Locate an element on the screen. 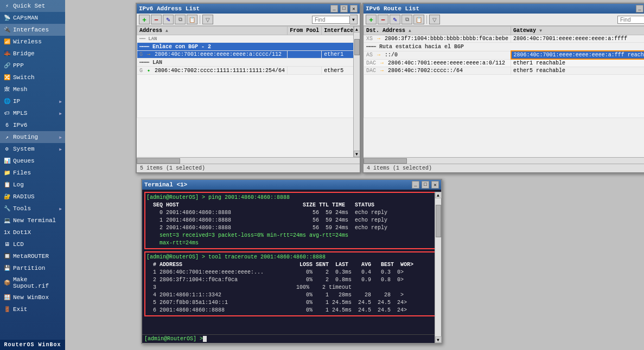 The image size is (644, 350). sidebar-item-ipv6: 6 IPv6 is located at coordinates (33, 125).